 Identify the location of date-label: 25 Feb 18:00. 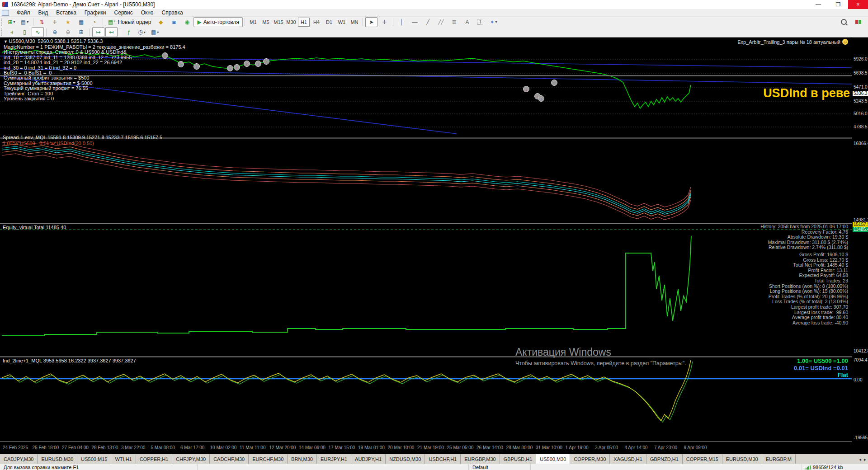
(46, 447).